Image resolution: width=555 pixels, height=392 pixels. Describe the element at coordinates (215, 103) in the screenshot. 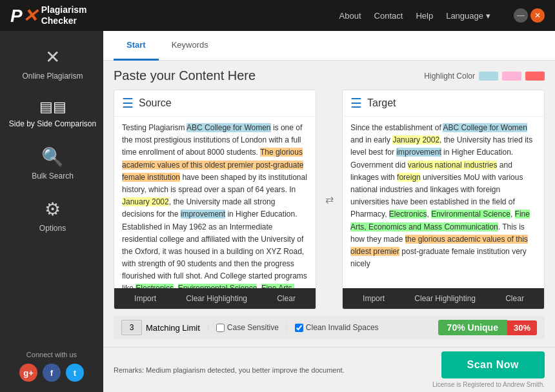

I see `source-panel-header: ☰ Source` at that location.